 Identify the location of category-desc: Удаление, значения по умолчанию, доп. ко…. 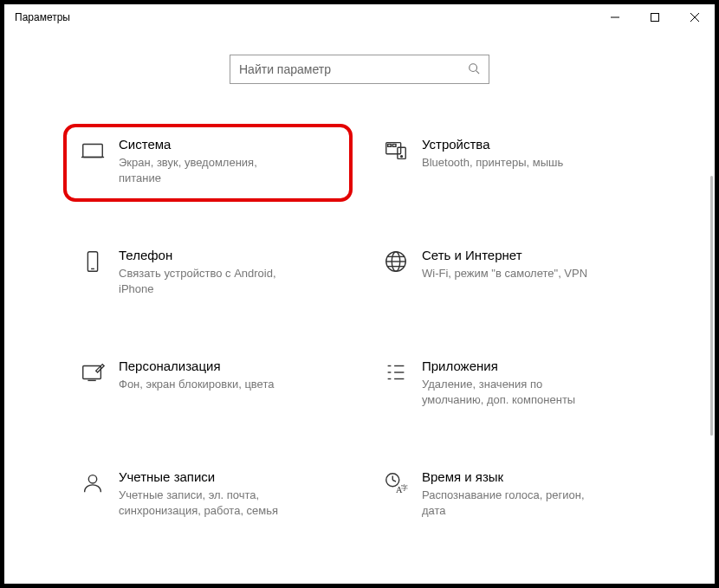
(505, 392).